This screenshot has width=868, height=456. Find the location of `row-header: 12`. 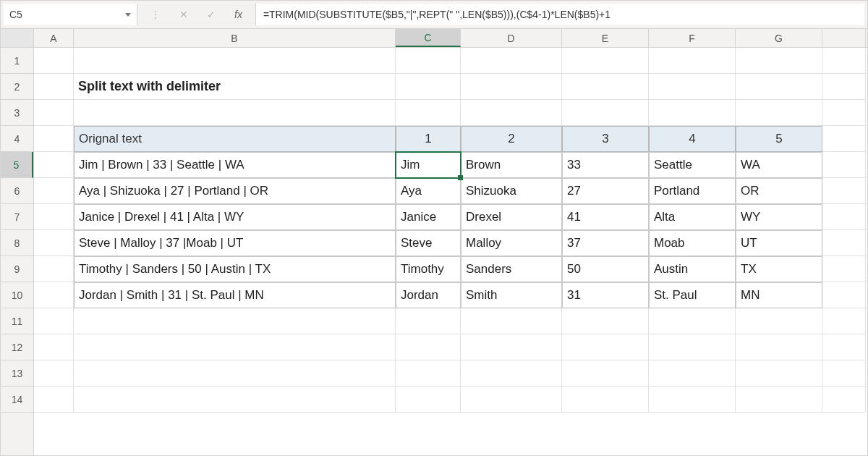

row-header: 12 is located at coordinates (17, 347).